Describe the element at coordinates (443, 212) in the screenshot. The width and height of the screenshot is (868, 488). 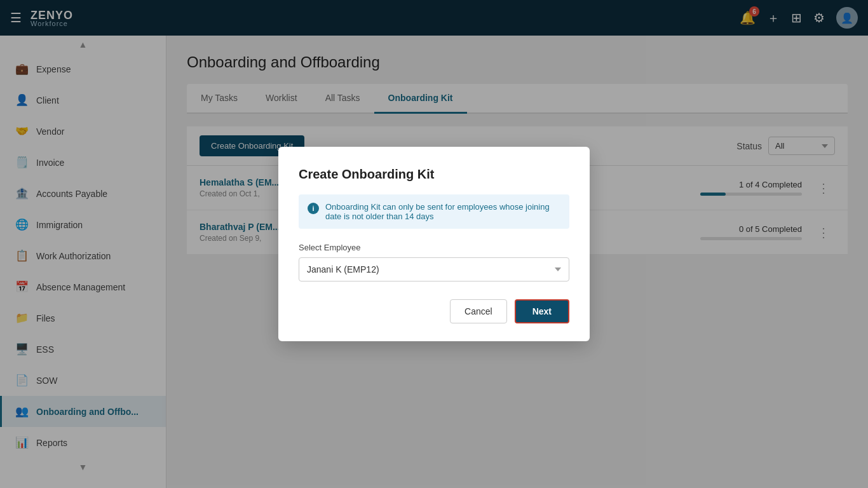
I see `modal-info-text: Onboarding Kit can only be sent for empl…` at that location.